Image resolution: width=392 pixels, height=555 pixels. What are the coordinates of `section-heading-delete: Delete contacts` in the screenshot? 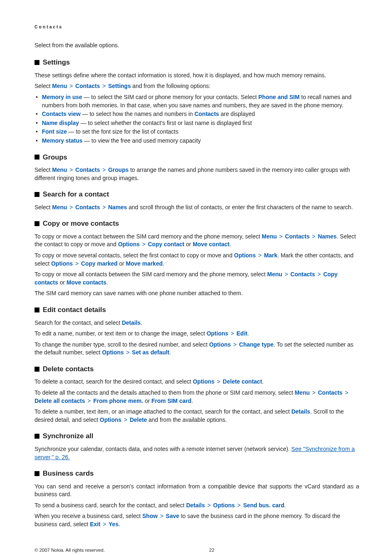 It's located at (197, 369).